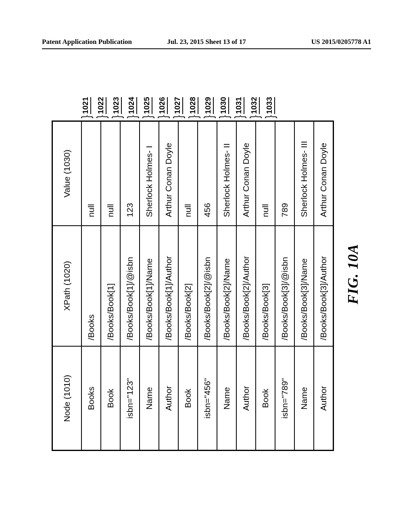  Describe the element at coordinates (132, 106) in the screenshot. I see `reference-numeral-label: 1024` at that location.